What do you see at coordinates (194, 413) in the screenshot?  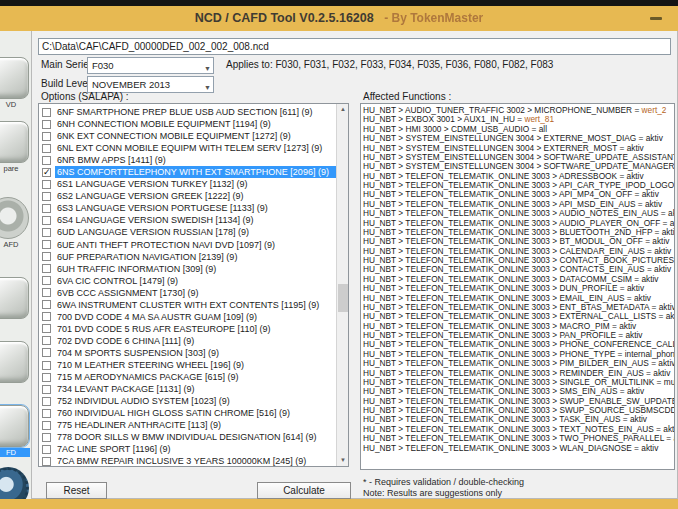 I see `option-row: 760 INDIVIDUAL HIGH GLOSS SATIN CHROME […` at bounding box center [194, 413].